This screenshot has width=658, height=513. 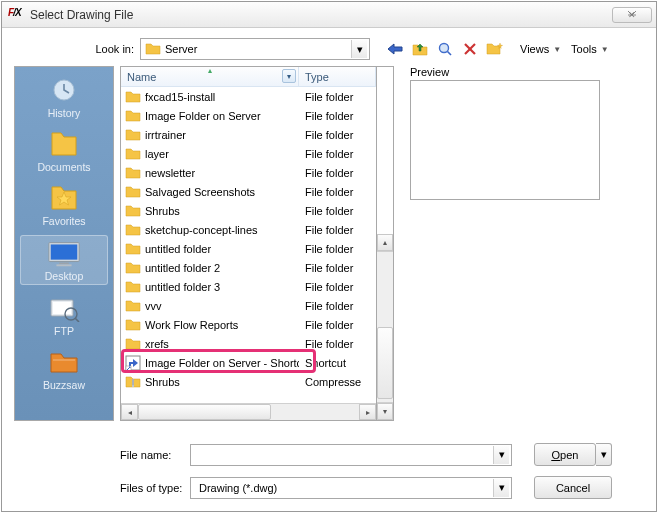 I want to click on file-row: untitled folderFile folder, so click(x=248, y=248).